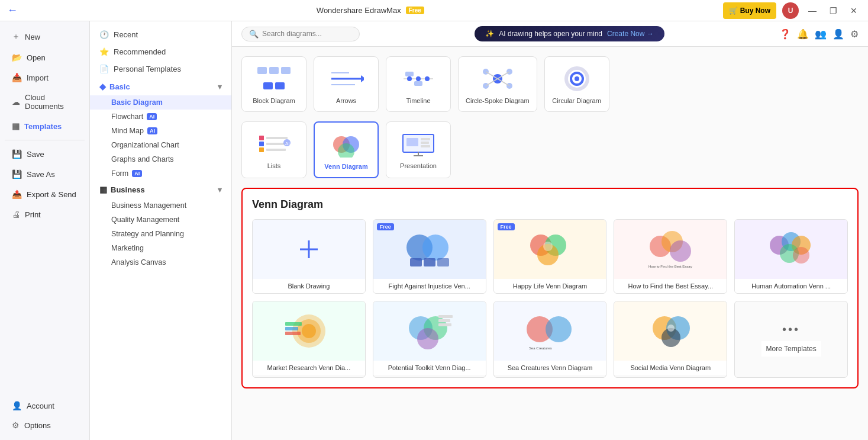  Describe the element at coordinates (161, 102) in the screenshot. I see `nav-sub-basic-diagram: Basic Diagram` at that location.